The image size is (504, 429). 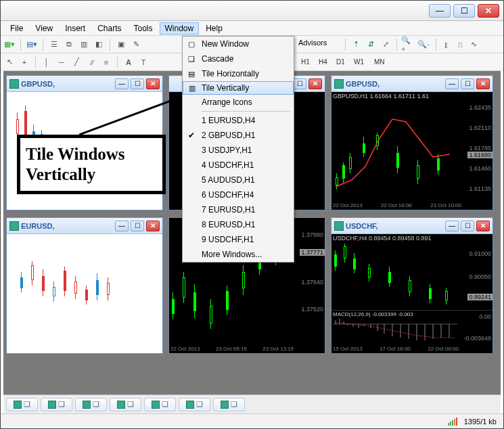 I want to click on candlestick-icon: ⎍, so click(x=460, y=45).